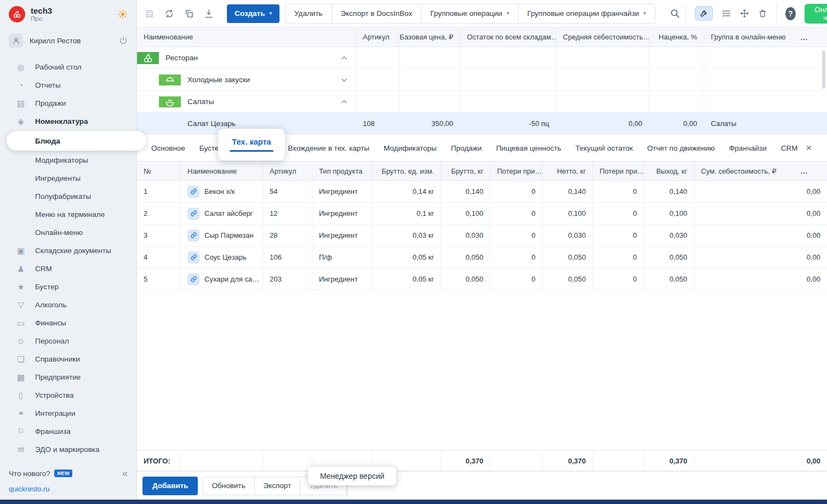  I want to click on sidebar-item-справочники: ❏ Справочники, so click(68, 359).